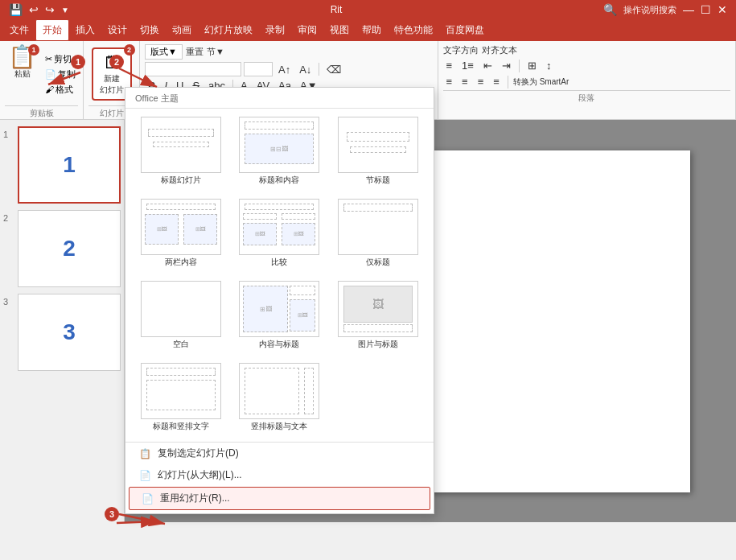 The height and width of the screenshot is (560, 736). What do you see at coordinates (468, 66) in the screenshot?
I see `number-btn: 1≡` at bounding box center [468, 66].